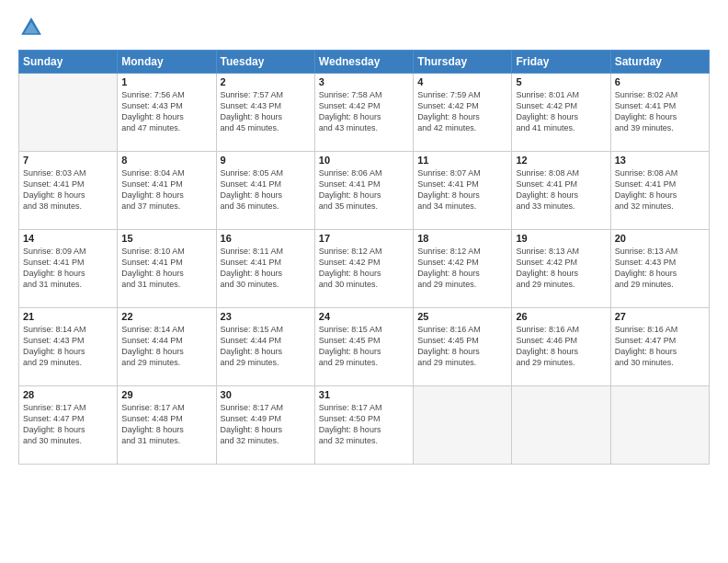 The height and width of the screenshot is (563, 728). What do you see at coordinates (265, 269) in the screenshot?
I see `day-cell: 16Sunrise: 8:11 AMSunset: 4:41 PMDayligh…` at bounding box center [265, 269].